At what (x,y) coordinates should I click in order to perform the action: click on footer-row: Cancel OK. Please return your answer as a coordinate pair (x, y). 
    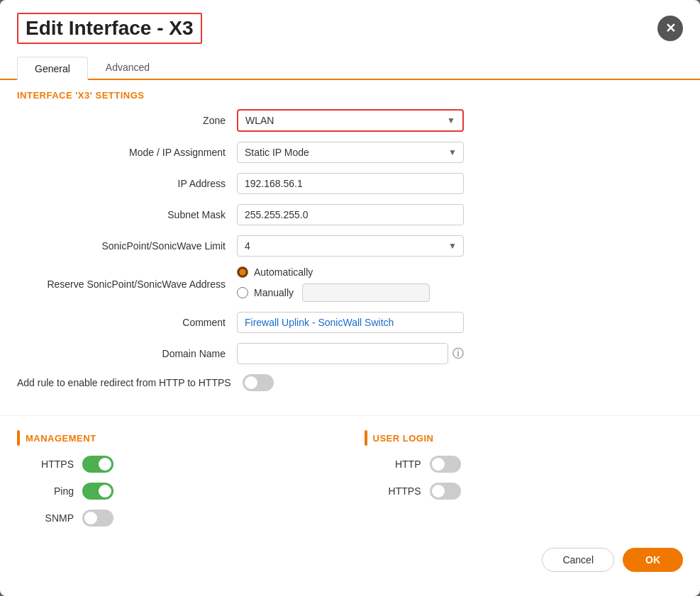
    Looking at the image, I should click on (350, 560).